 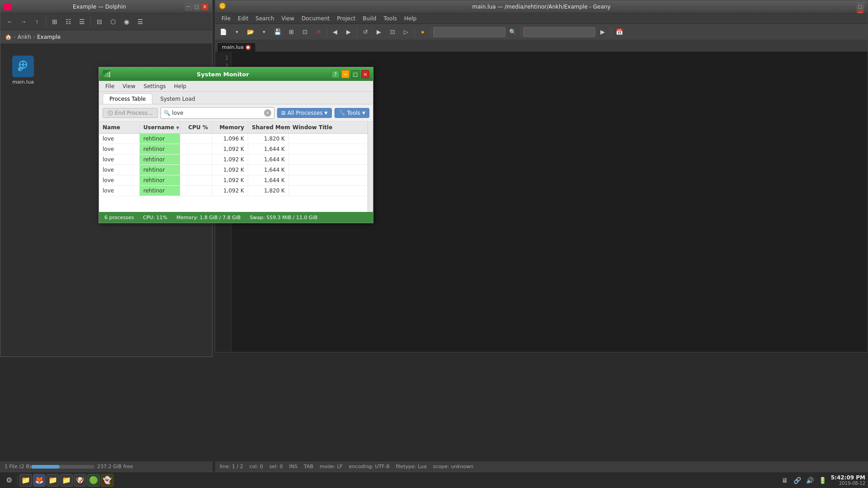 I want to click on stop-button: ⊡, so click(x=392, y=32).